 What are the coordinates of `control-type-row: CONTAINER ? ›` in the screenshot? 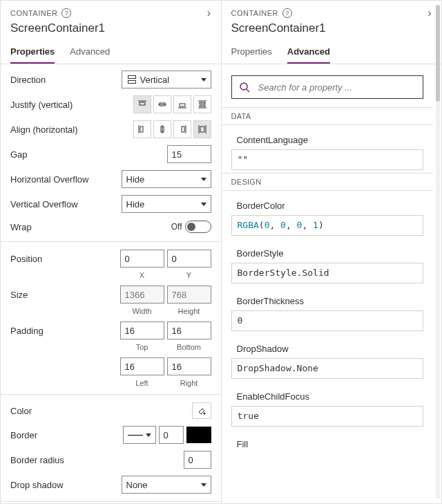 It's located at (332, 13).